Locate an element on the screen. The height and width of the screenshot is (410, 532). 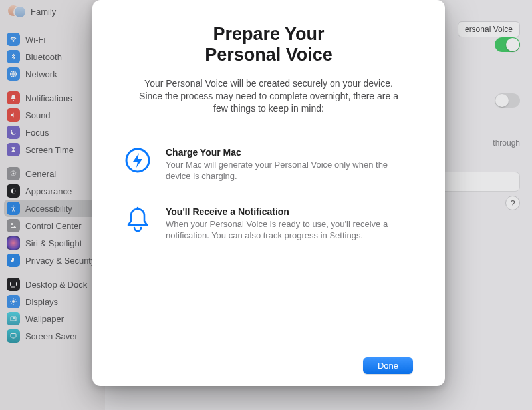
sidebar-item-appearance: Appearance is located at coordinates (53, 191).